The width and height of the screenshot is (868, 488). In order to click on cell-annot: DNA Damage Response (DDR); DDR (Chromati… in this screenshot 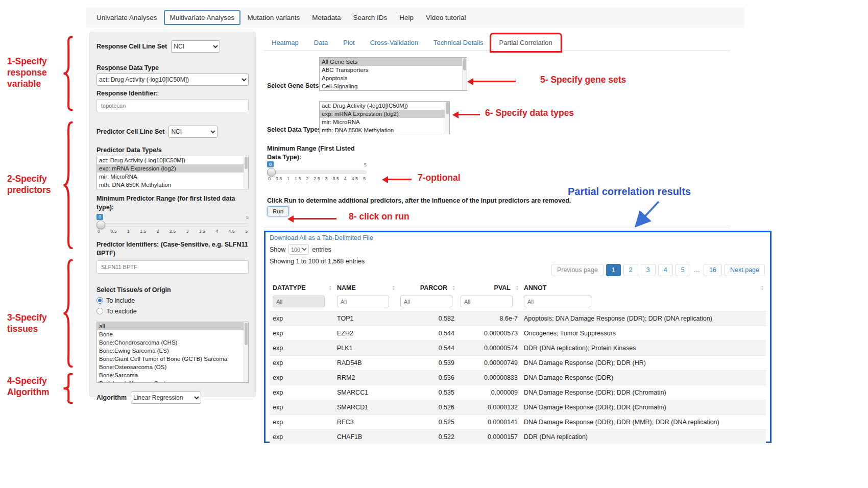, I will do `click(643, 393)`.